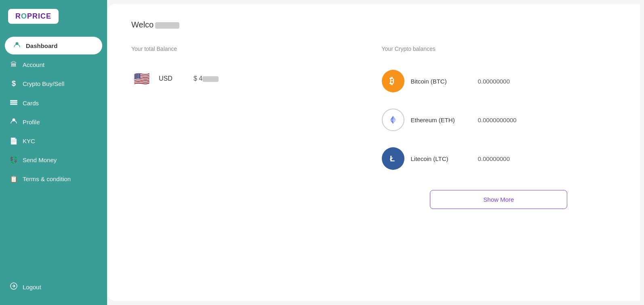  What do you see at coordinates (14, 287) in the screenshot?
I see `logout-icon` at bounding box center [14, 287].